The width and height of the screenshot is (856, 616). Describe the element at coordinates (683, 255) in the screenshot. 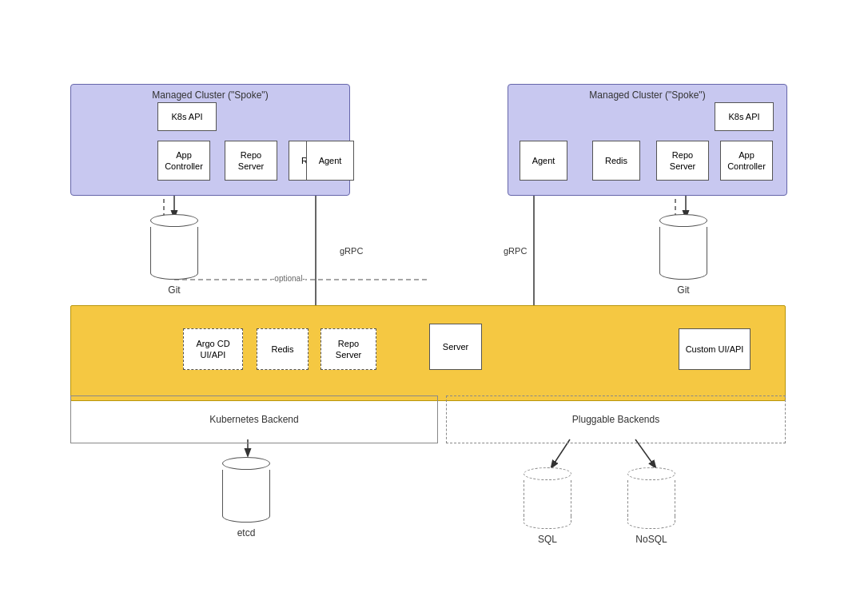

I see `right-git-cylinder: Git` at that location.